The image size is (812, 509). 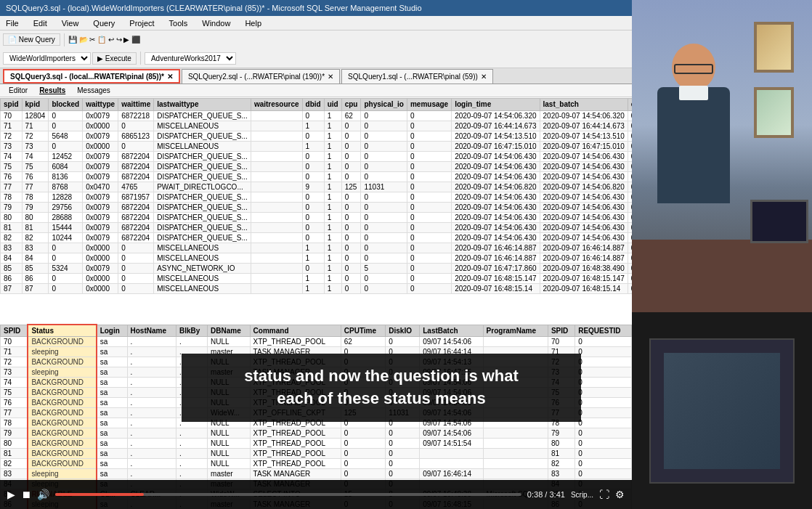 What do you see at coordinates (41, 23) in the screenshot?
I see `menu-edit: Edit` at bounding box center [41, 23].